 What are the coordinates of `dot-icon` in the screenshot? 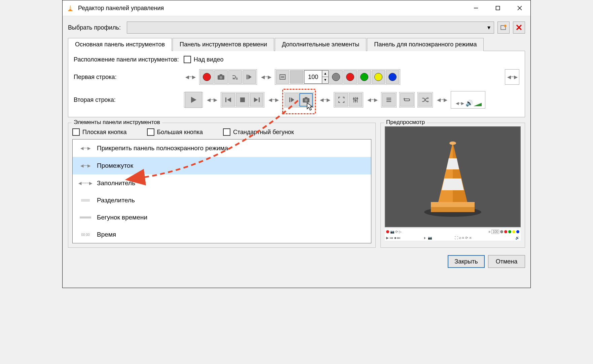 It's located at (378, 77).